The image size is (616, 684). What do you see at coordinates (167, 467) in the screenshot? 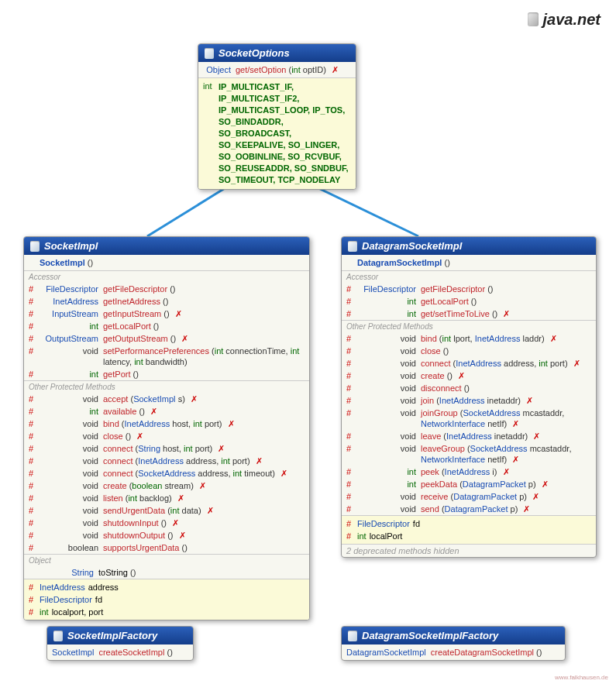
I see `other-section: Other Protected Methods #voidaccept (Soc…` at bounding box center [167, 467].